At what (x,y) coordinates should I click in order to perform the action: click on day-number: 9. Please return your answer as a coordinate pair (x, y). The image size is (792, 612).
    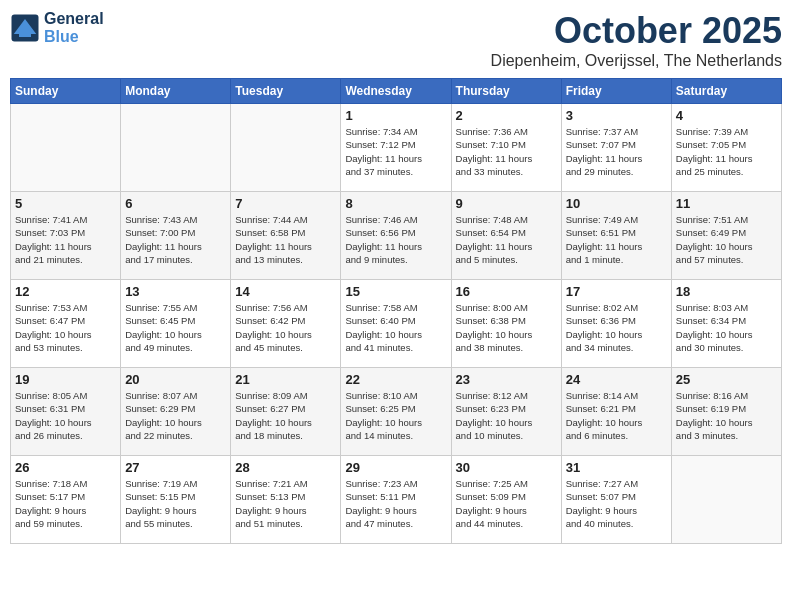
    Looking at the image, I should click on (506, 204).